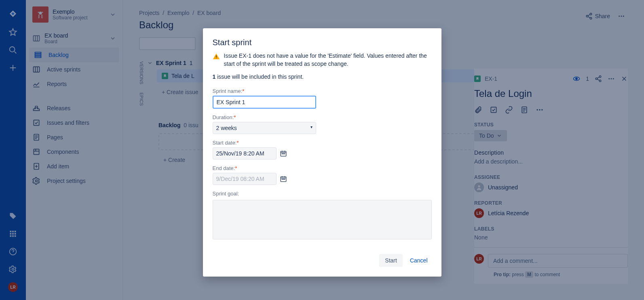 The width and height of the screenshot is (644, 300). Describe the element at coordinates (322, 77) in the screenshot. I see `sprint-include-count: 1 issue will be included in this sprint.` at that location.